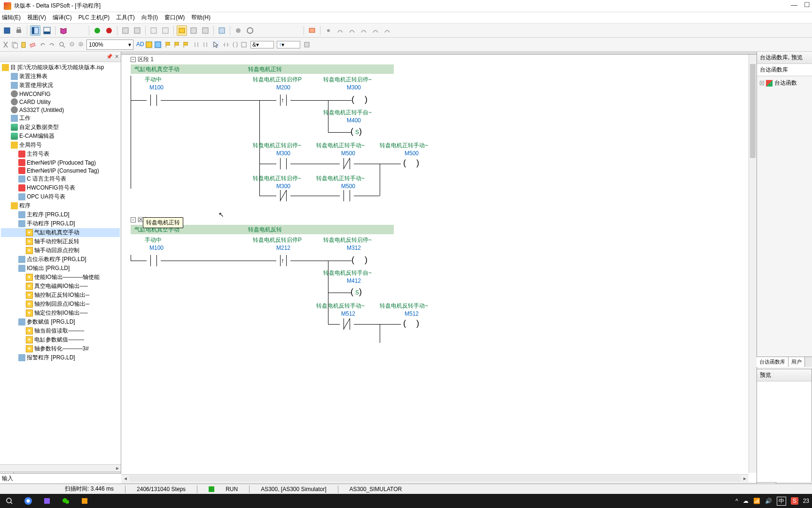 Image resolution: width=812 pixels, height=508 pixels. Describe the element at coordinates (205, 45) in the screenshot. I see `lad2-icon` at that location.